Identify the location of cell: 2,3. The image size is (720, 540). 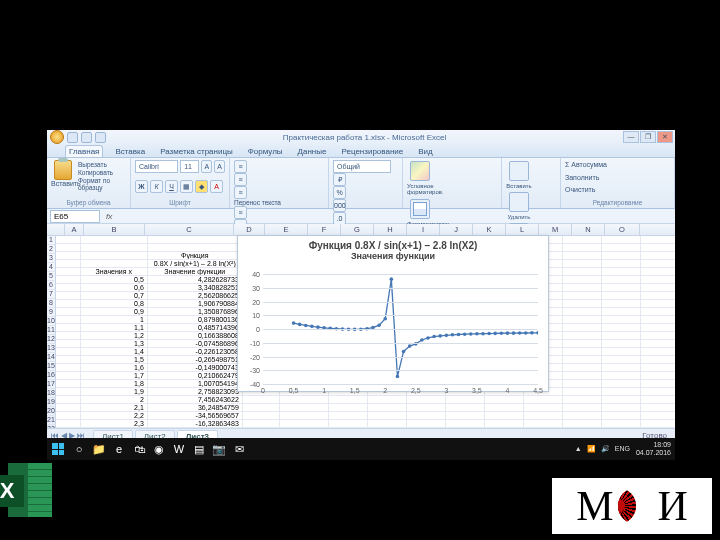
(114, 424).